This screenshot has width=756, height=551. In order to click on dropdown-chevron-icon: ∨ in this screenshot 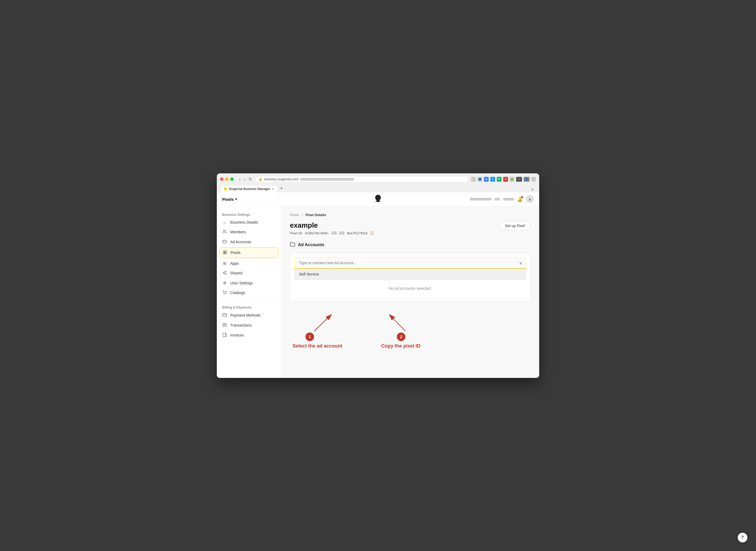, I will do `click(521, 263)`.